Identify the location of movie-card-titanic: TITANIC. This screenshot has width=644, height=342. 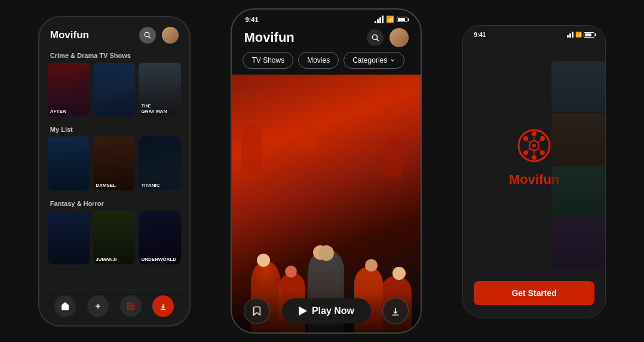
(160, 164).